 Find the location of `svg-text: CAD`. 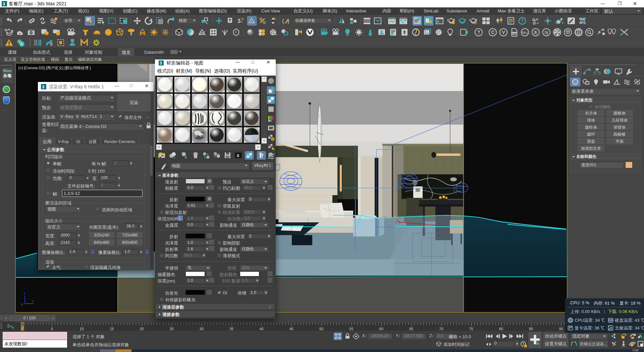

svg-text: CAD is located at coordinates (515, 34).